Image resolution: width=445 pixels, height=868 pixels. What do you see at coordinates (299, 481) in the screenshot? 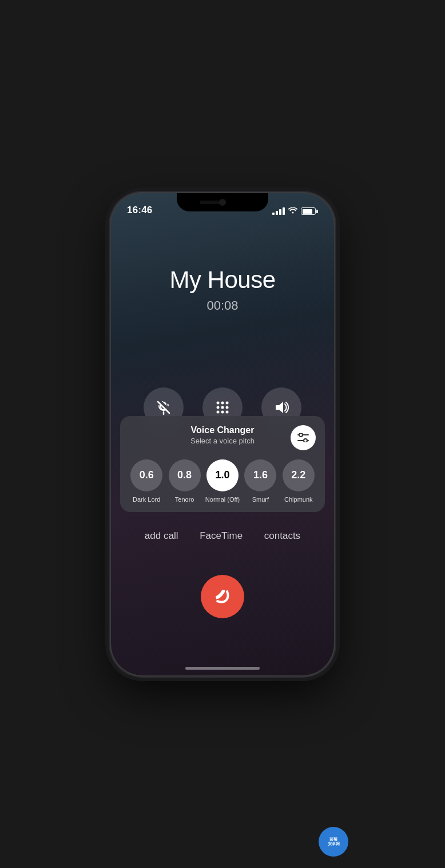
I see `pitch-option-chipmunk: 2.2 Chipmunk` at bounding box center [299, 481].